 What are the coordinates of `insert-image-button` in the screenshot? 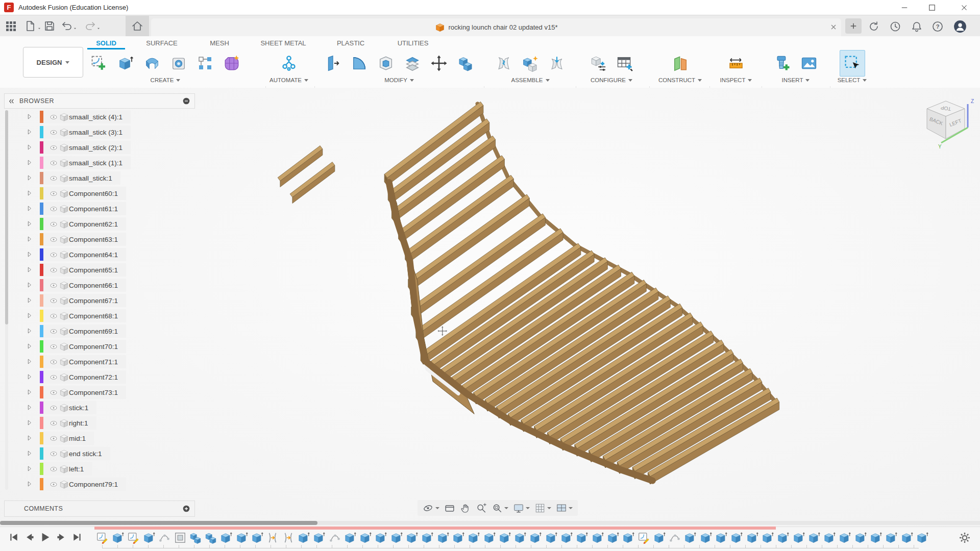 It's located at (809, 63).